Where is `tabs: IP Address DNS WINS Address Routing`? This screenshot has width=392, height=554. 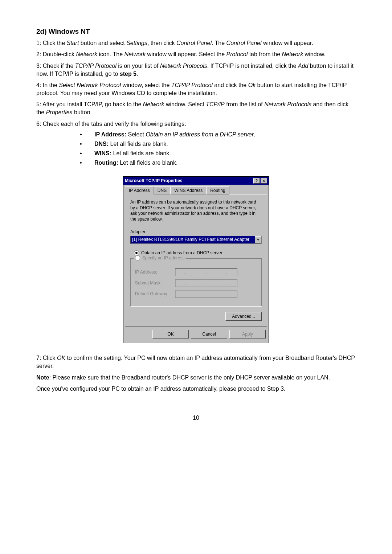
tabs: IP Address DNS WINS Address Routing is located at coordinates (196, 190).